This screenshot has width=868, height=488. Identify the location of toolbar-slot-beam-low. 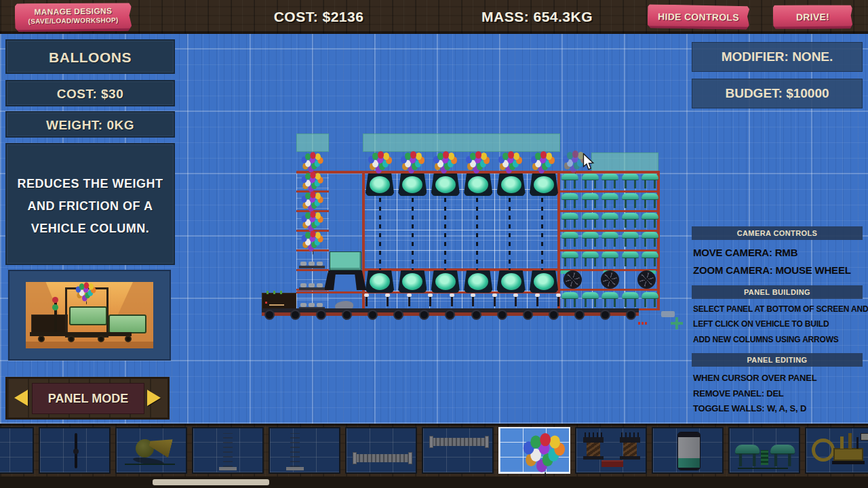
(381, 450).